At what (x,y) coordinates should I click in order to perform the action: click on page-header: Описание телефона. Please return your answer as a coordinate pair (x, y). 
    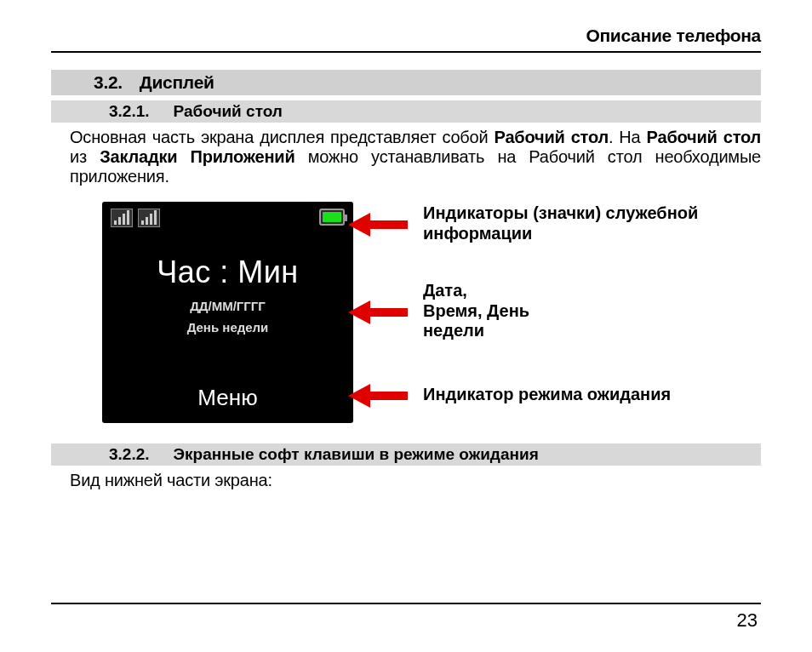
    Looking at the image, I should click on (406, 39).